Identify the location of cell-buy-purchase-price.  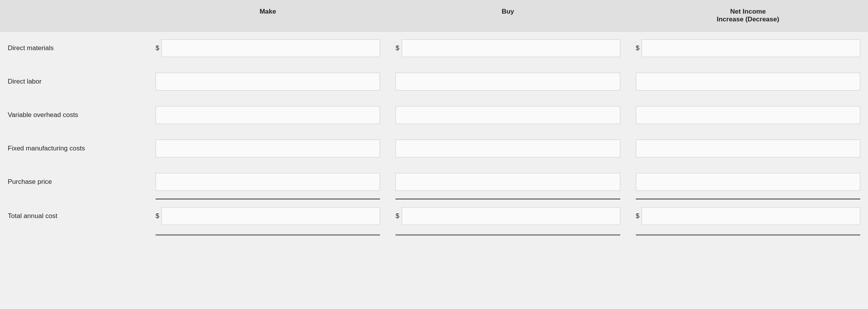
(508, 182).